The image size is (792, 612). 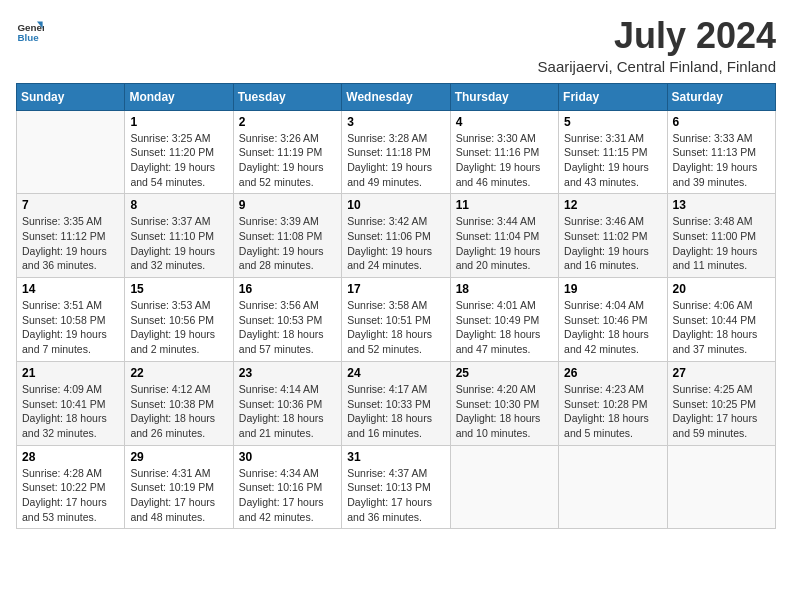 I want to click on day-info: Sunrise: 4:17 AM Sunset: 10:33 PM Daylig…, so click(x=396, y=412).